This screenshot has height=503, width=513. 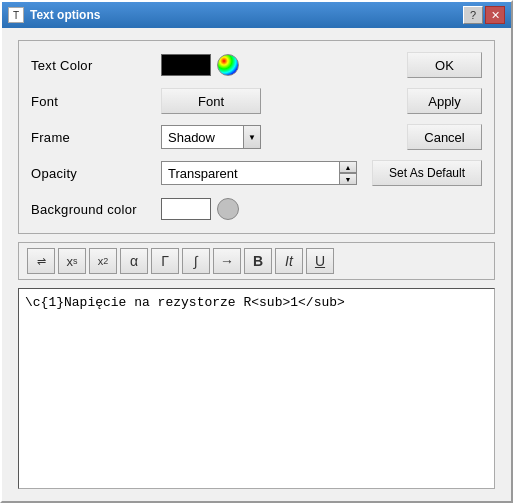 I want to click on window-title: Text options, so click(x=65, y=15).